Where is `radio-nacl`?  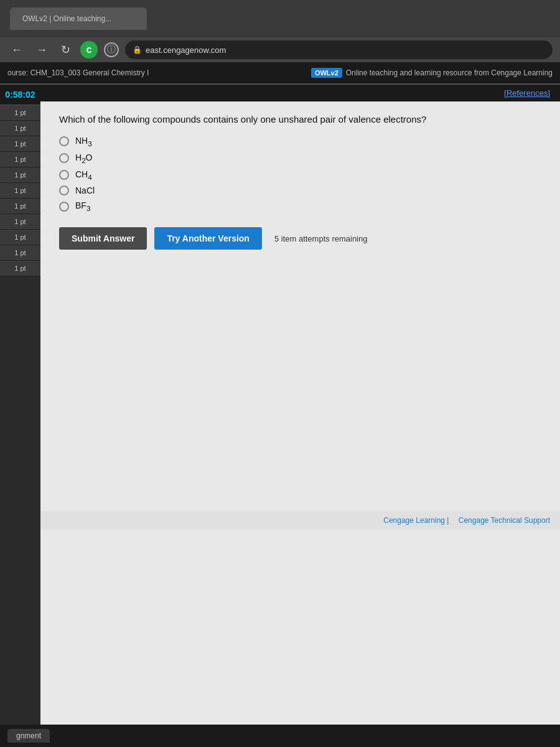
radio-nacl is located at coordinates (64, 190).